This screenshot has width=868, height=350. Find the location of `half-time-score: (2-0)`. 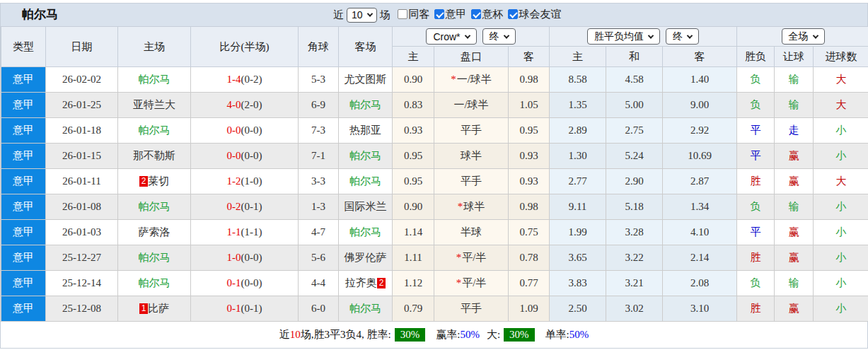

half-time-score: (2-0) is located at coordinates (252, 105).